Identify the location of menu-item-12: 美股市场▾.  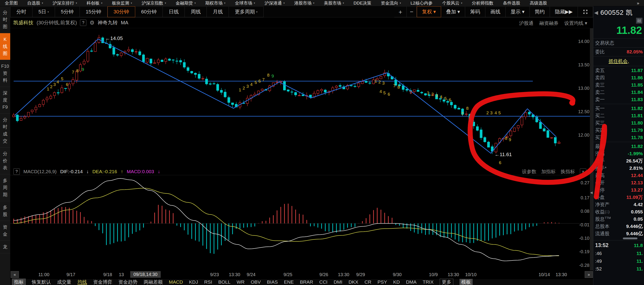
(334, 3).